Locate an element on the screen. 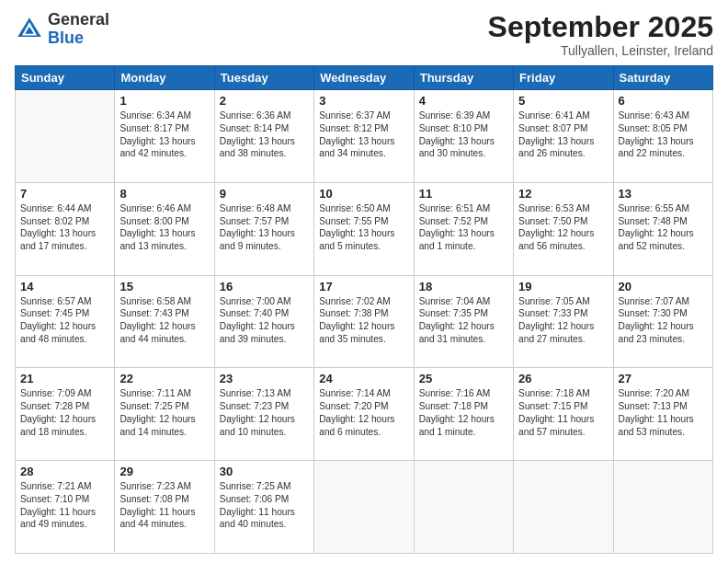  sunrise-text: Sunrise: 6:55 AM is located at coordinates (664, 209).